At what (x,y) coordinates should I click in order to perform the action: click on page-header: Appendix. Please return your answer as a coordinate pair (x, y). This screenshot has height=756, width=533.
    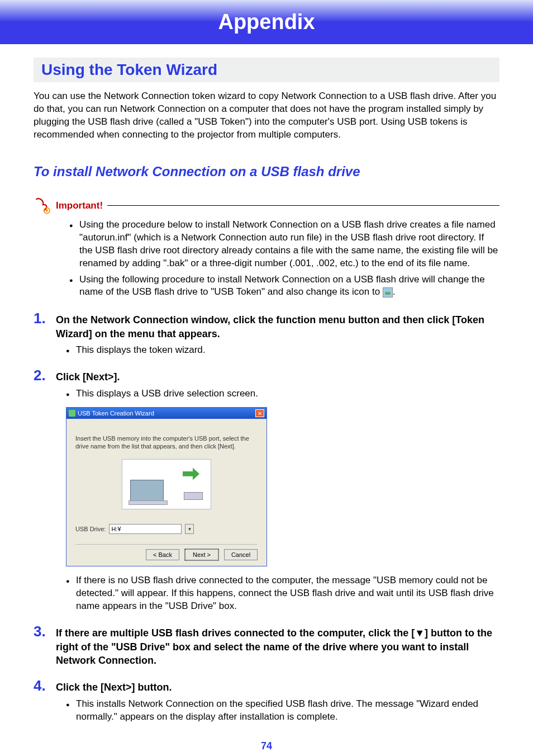
    Looking at the image, I should click on (266, 22).